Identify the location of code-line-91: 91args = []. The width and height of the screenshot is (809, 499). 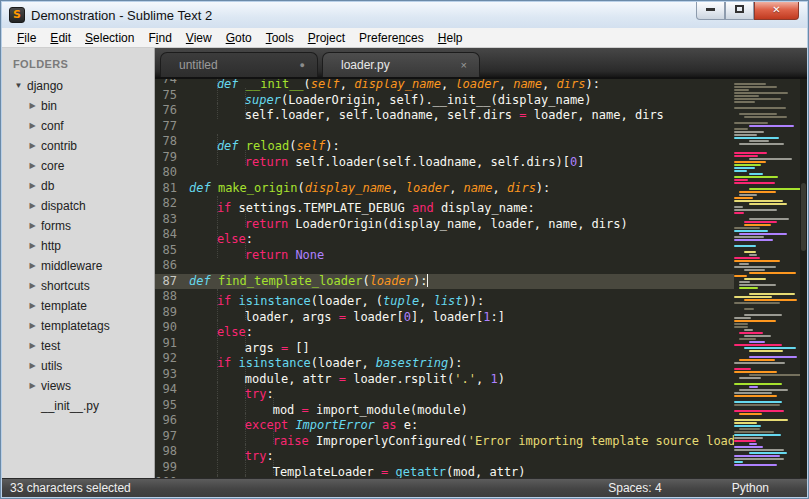
(481, 344).